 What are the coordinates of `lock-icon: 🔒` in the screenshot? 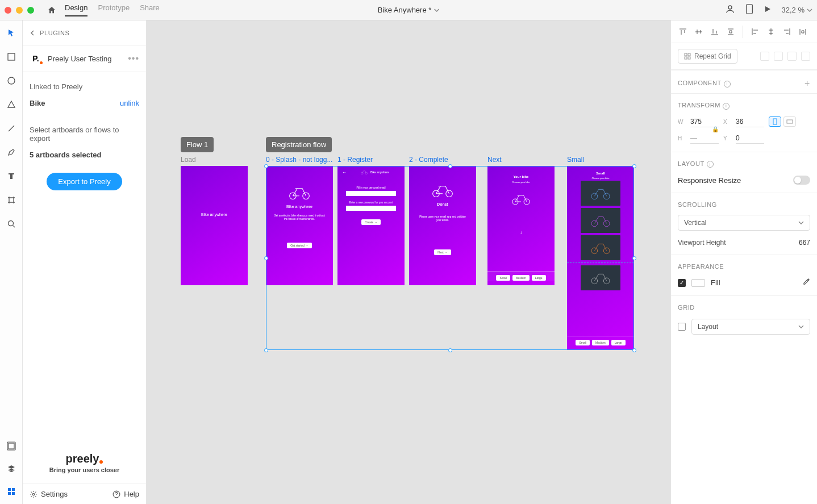 It's located at (715, 130).